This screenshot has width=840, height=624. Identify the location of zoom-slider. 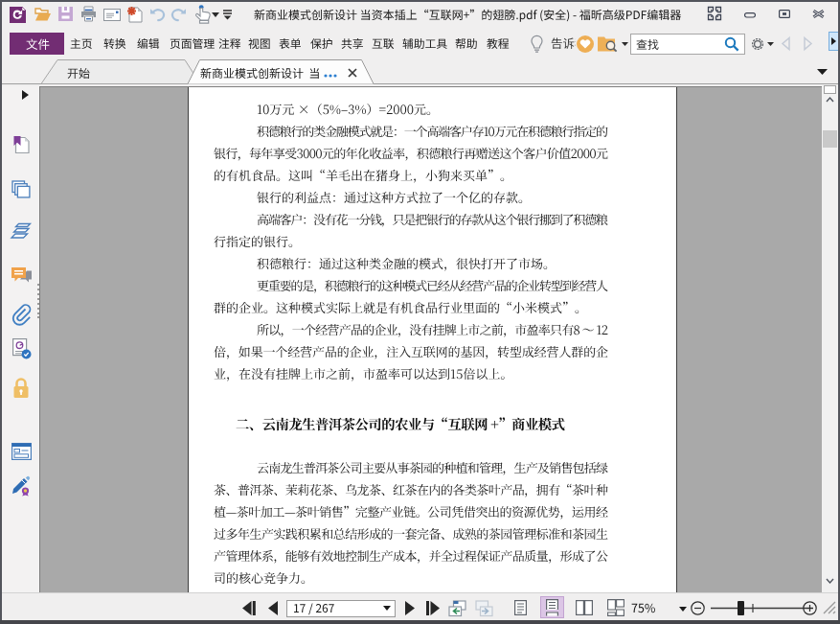
(762, 608).